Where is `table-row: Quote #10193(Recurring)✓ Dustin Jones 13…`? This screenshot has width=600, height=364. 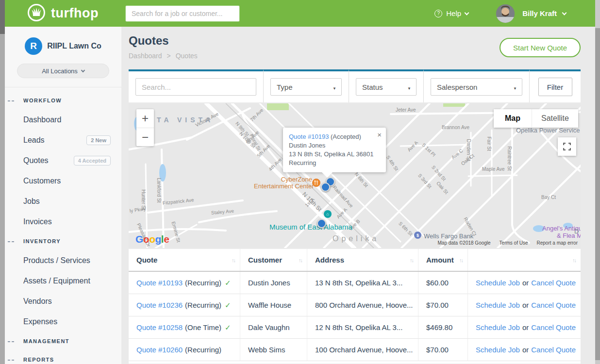 table-row: Quote #10193(Recurring)✓ Dustin Jones 13… is located at coordinates (354, 283).